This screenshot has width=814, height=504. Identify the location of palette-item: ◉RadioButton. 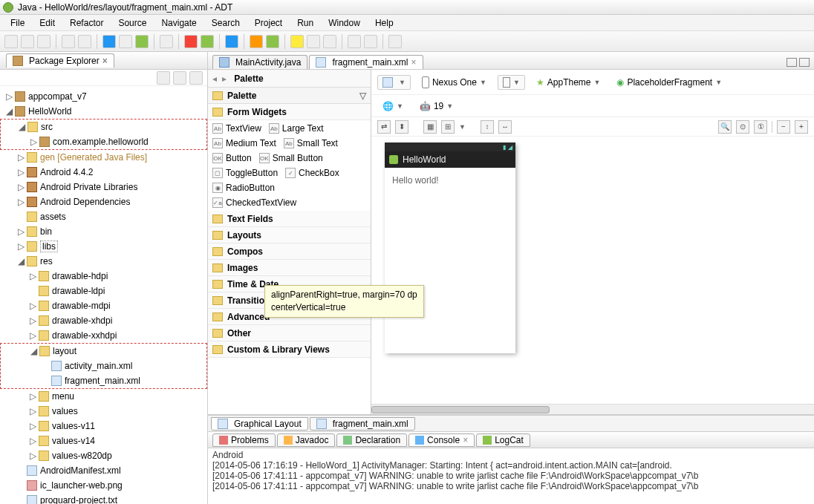
(244, 188).